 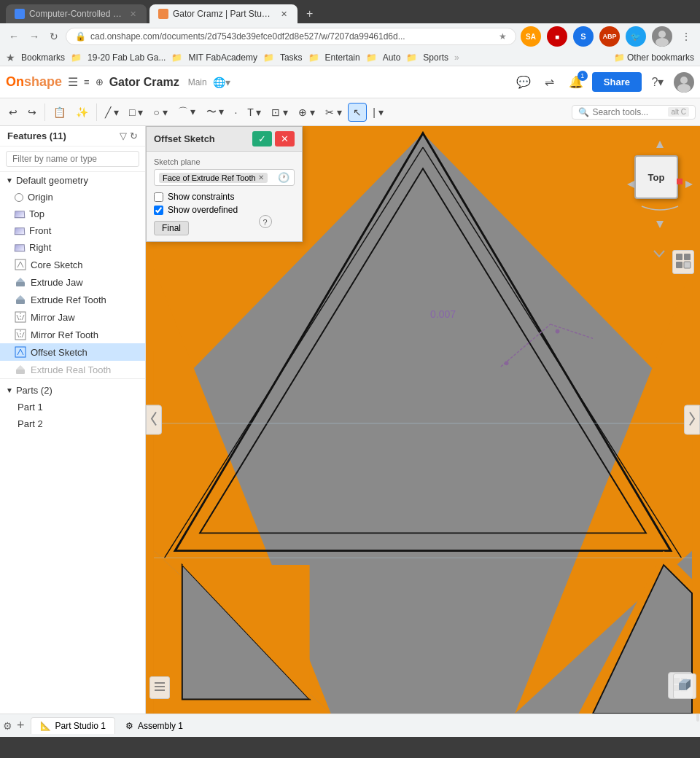 I want to click on feature-item-mirror-jaw: Mirror Jaw, so click(x=73, y=317).